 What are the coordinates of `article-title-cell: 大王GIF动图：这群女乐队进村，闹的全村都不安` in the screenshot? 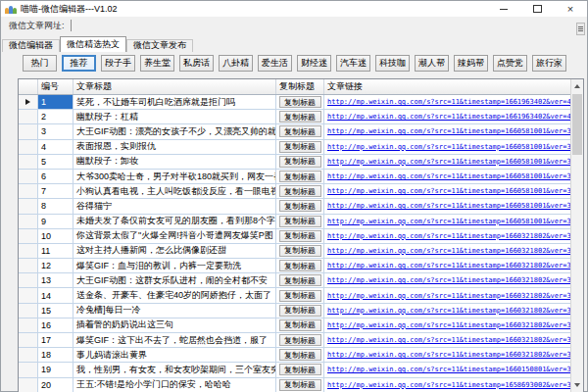 It's located at (174, 280).